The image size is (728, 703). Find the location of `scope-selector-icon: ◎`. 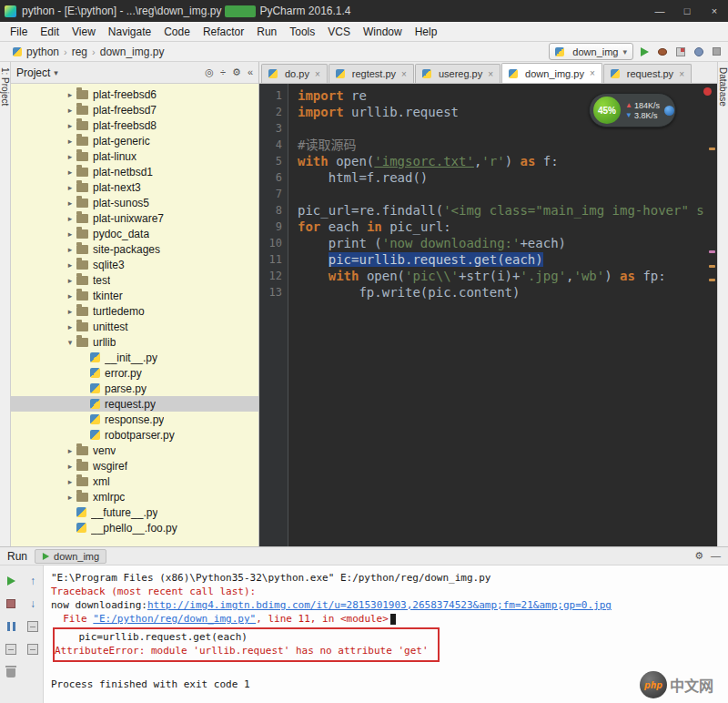

scope-selector-icon: ◎ is located at coordinates (209, 73).